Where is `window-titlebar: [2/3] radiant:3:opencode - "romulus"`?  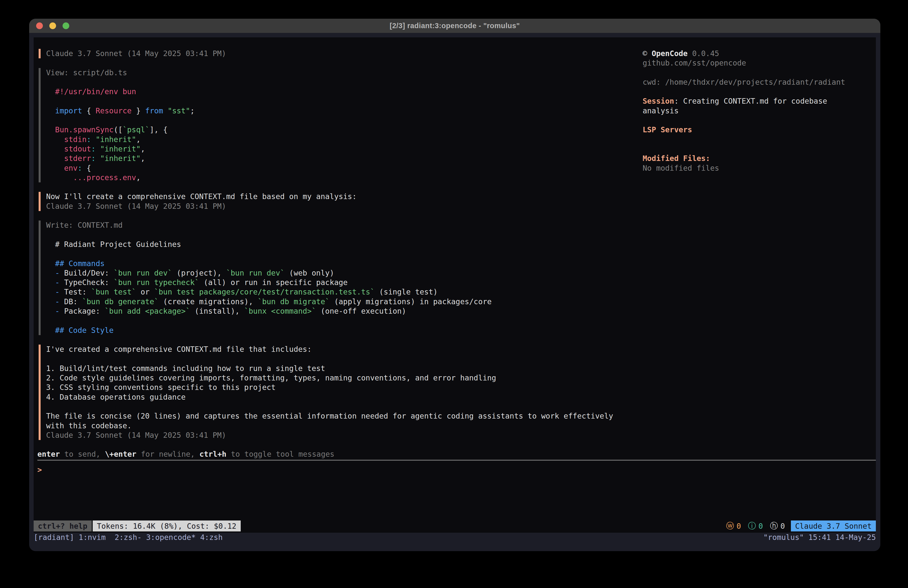
window-titlebar: [2/3] radiant:3:opencode - "romulus" is located at coordinates (455, 26).